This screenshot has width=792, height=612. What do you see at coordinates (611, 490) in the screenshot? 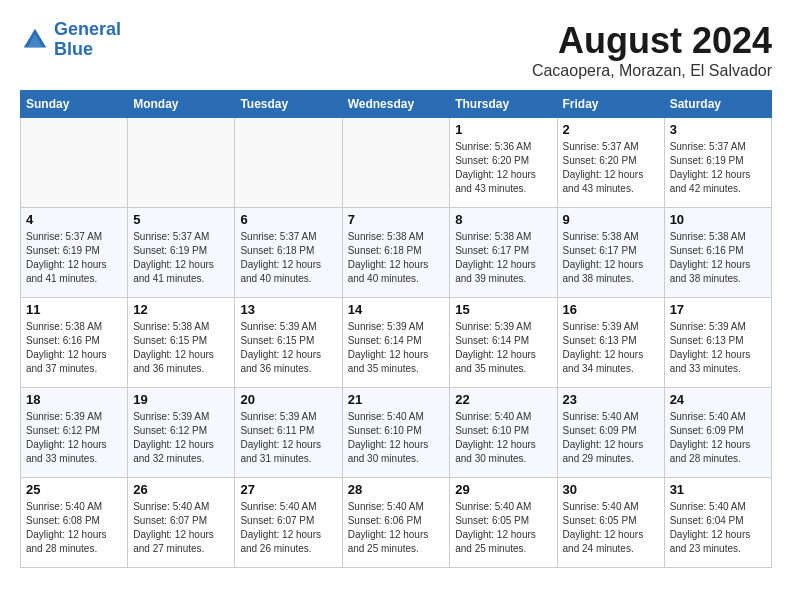
I see `day-number: 30` at bounding box center [611, 490].